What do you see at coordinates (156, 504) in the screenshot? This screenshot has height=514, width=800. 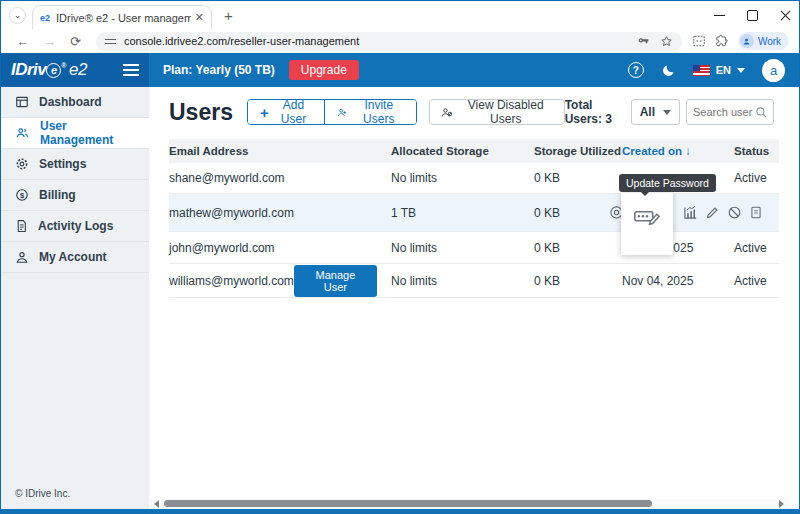 I see `scroll-left-arrow-icon` at bounding box center [156, 504].